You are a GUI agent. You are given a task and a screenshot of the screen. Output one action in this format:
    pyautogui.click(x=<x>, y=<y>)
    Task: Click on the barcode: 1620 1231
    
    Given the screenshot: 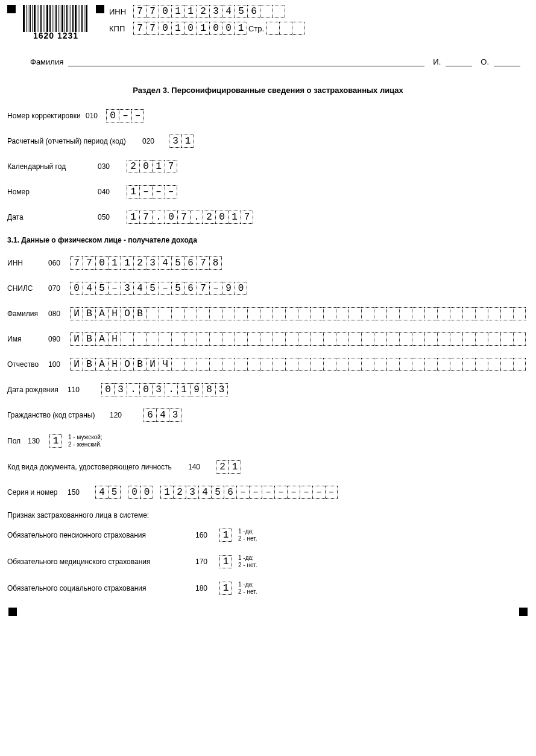 What is the action you would take?
    pyautogui.click(x=55, y=23)
    